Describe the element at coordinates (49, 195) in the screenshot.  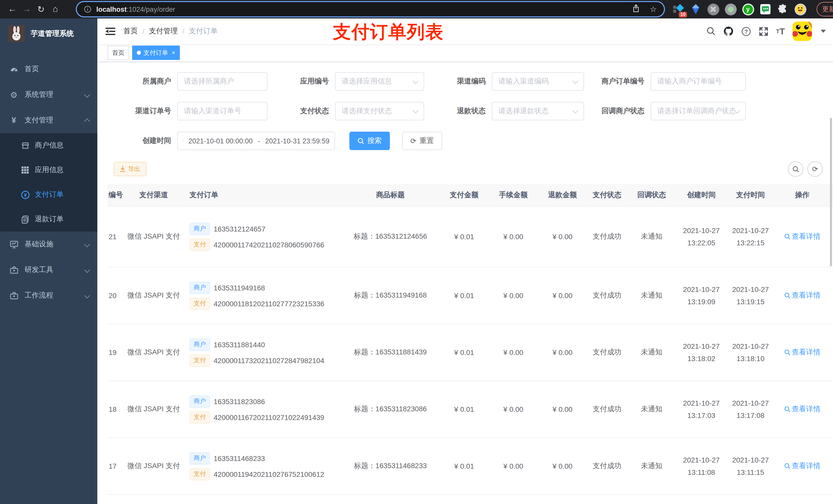
I see `sidebar-item-pay-order: ¥ 支付订单` at that location.